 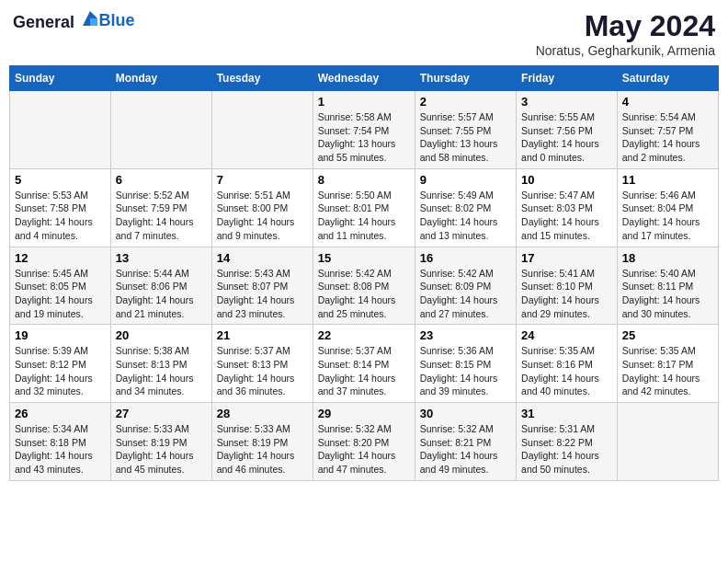 What do you see at coordinates (262, 364) in the screenshot?
I see `calendar-cell: 21Sunrise: 5:37 AMSunset: 8:13 PMDayligh…` at bounding box center [262, 364].